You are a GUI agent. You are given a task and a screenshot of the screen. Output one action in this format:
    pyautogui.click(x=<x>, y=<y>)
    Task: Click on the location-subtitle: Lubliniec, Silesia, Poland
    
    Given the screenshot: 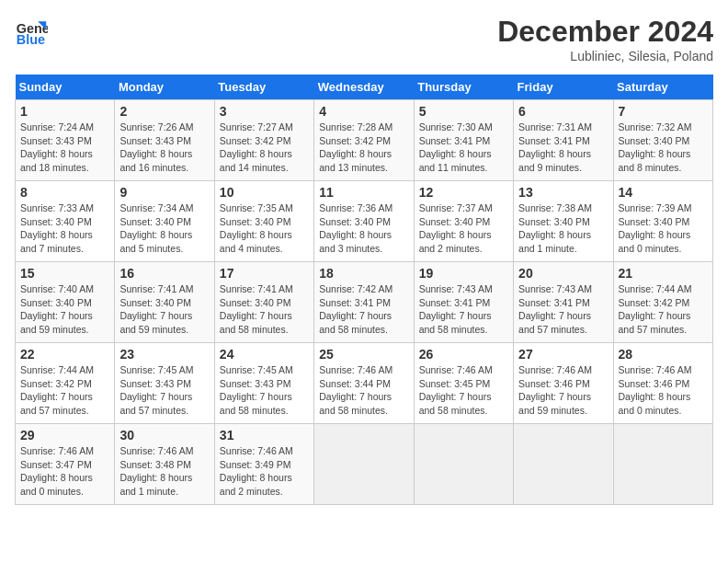 What is the action you would take?
    pyautogui.click(x=605, y=56)
    